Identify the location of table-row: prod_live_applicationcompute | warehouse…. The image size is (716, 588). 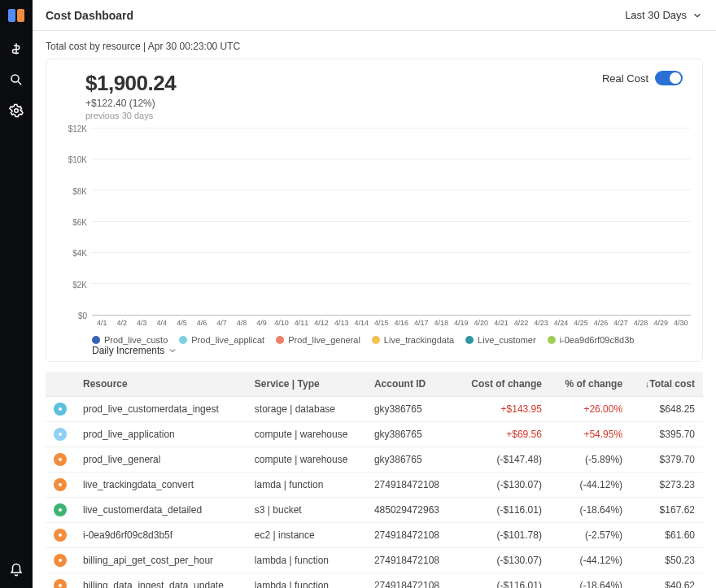
(374, 434).